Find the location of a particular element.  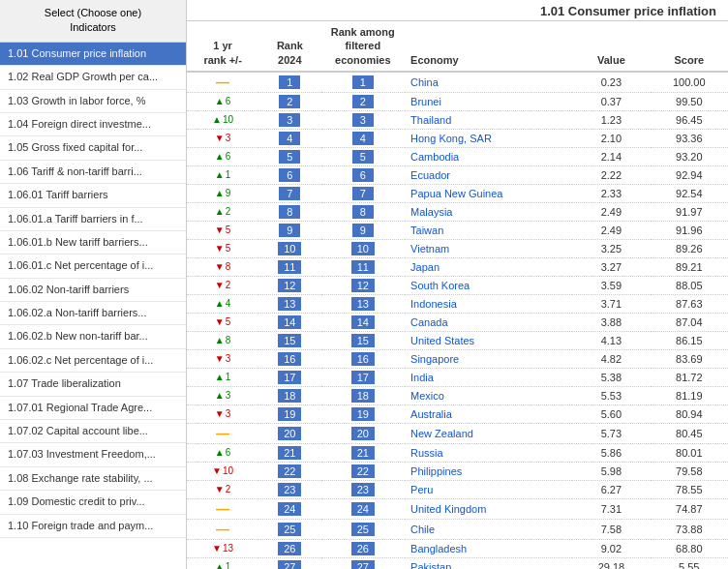

table-row: ▼31919Australia5.6080.94 is located at coordinates (457, 414).